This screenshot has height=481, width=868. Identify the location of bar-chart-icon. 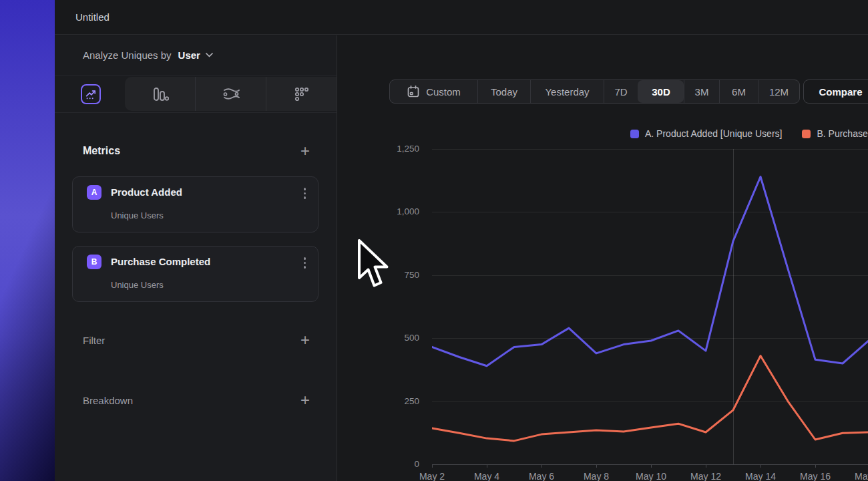
(160, 94).